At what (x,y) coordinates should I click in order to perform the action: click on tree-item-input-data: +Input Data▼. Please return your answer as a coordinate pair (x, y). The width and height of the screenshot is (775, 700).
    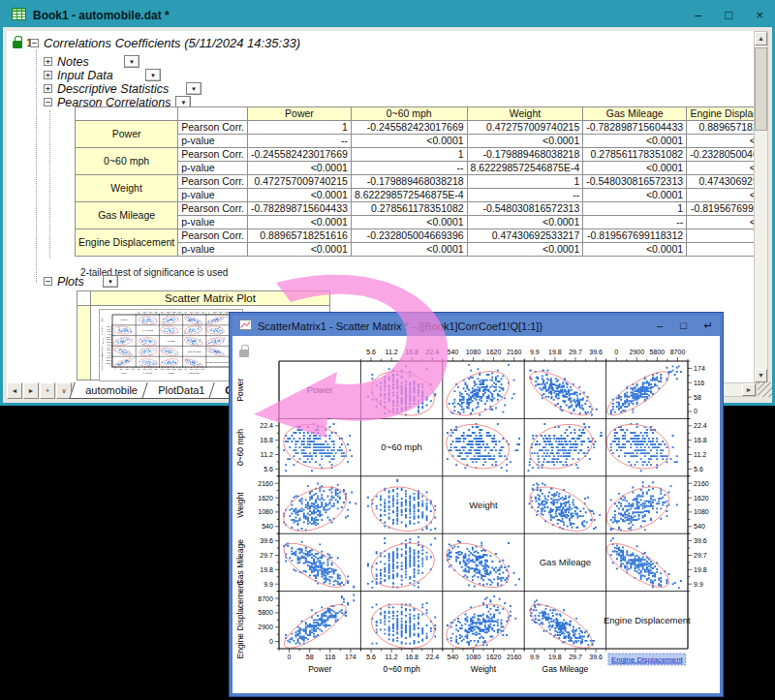
    Looking at the image, I should click on (103, 76).